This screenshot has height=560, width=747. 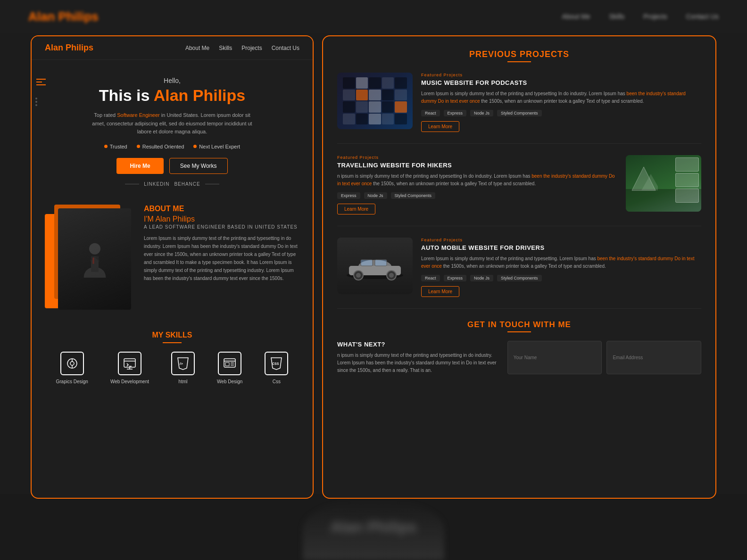 What do you see at coordinates (418, 363) in the screenshot?
I see `contact-next-desc: n ipsum is simply dummy text of the prin…` at bounding box center [418, 363].